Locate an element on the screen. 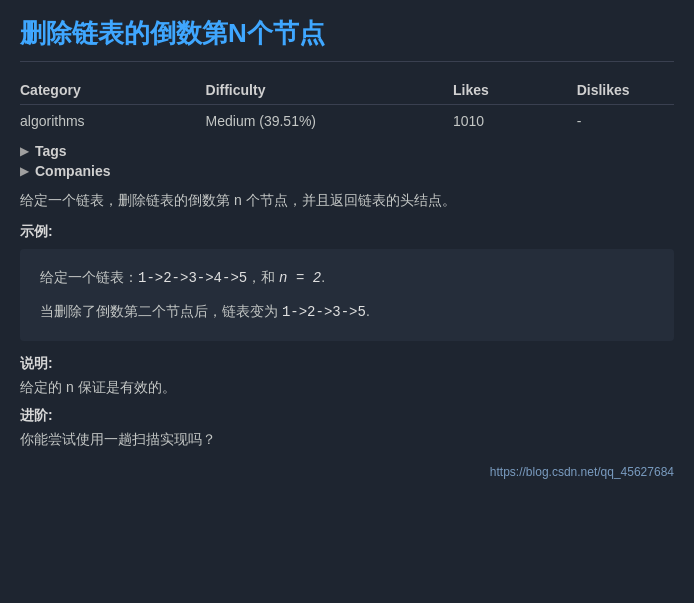 This screenshot has height=603, width=694. example-block: 给定一个链表：1->2->3->4->5，和 n = 2. 当删除了倒数第二个节… is located at coordinates (347, 295).